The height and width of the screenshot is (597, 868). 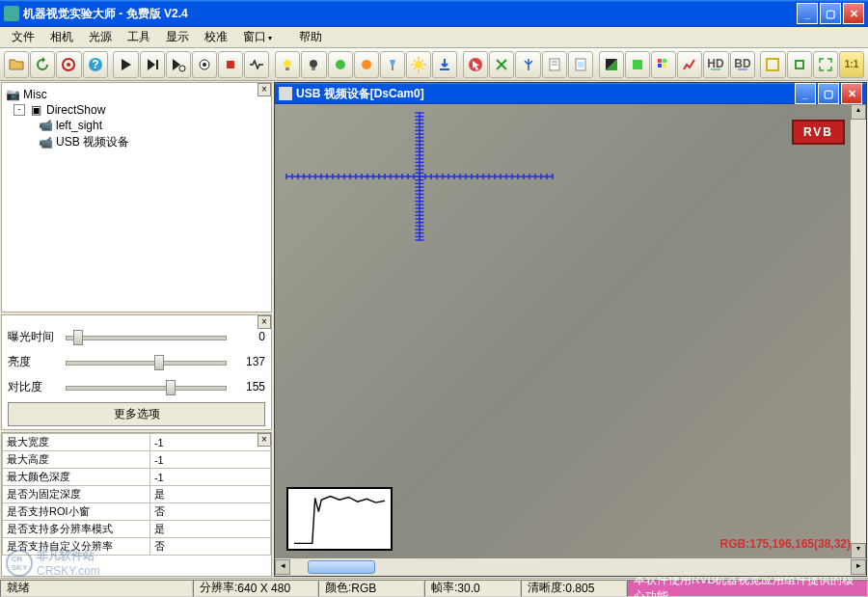 I want to click on prop-key: 是否支持自定义分辨率, so click(x=77, y=547).